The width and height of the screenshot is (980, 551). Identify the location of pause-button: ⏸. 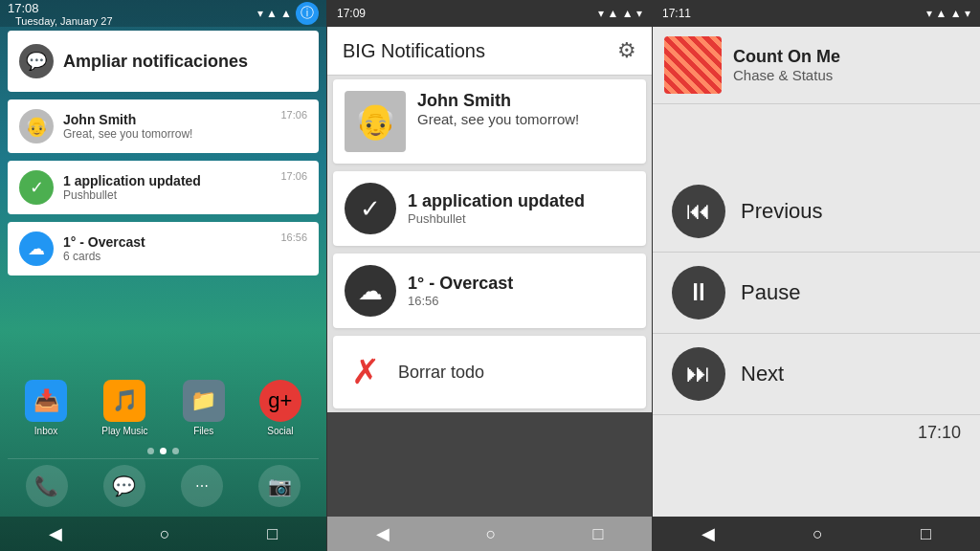
(699, 293).